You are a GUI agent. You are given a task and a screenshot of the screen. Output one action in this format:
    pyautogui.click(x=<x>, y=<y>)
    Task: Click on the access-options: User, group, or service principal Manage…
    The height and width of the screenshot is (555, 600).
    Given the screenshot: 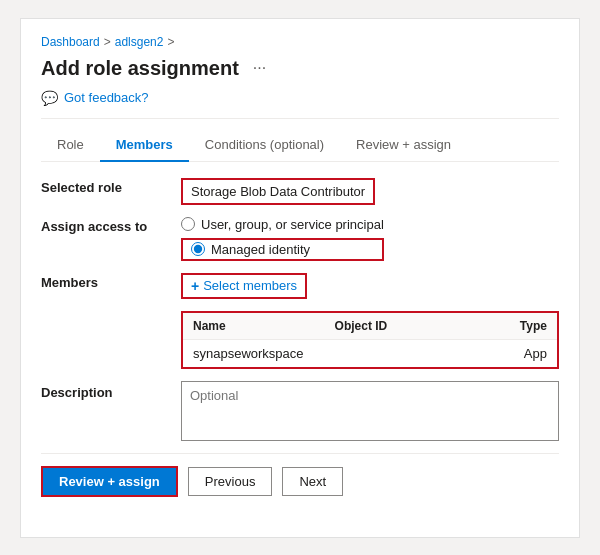 What is the action you would take?
    pyautogui.click(x=282, y=239)
    